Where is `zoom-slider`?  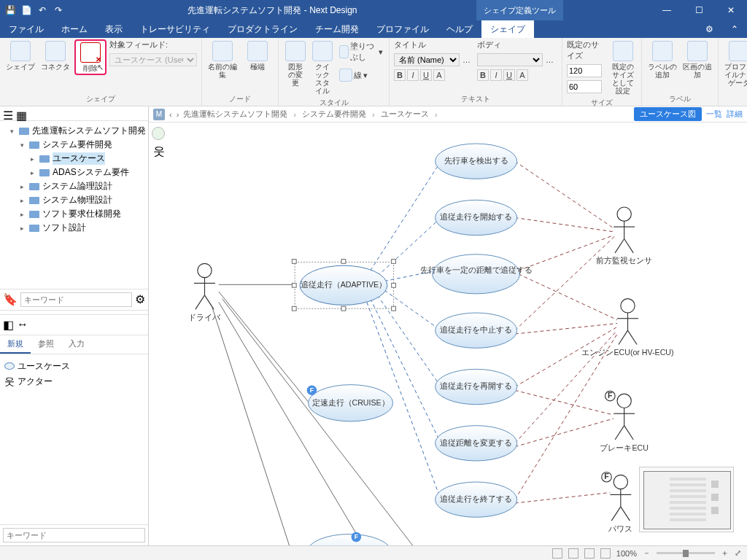
zoom-slider is located at coordinates (686, 553).